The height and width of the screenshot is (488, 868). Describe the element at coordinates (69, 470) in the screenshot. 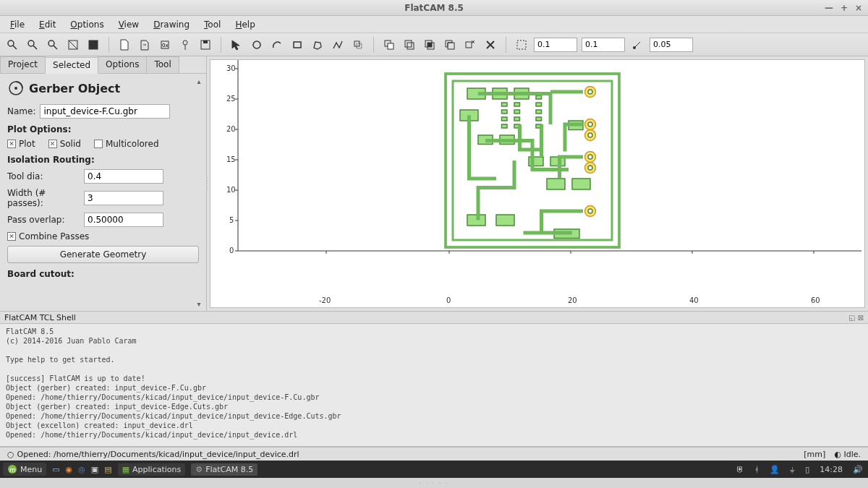

I see `firefox-icon: ◉` at that location.